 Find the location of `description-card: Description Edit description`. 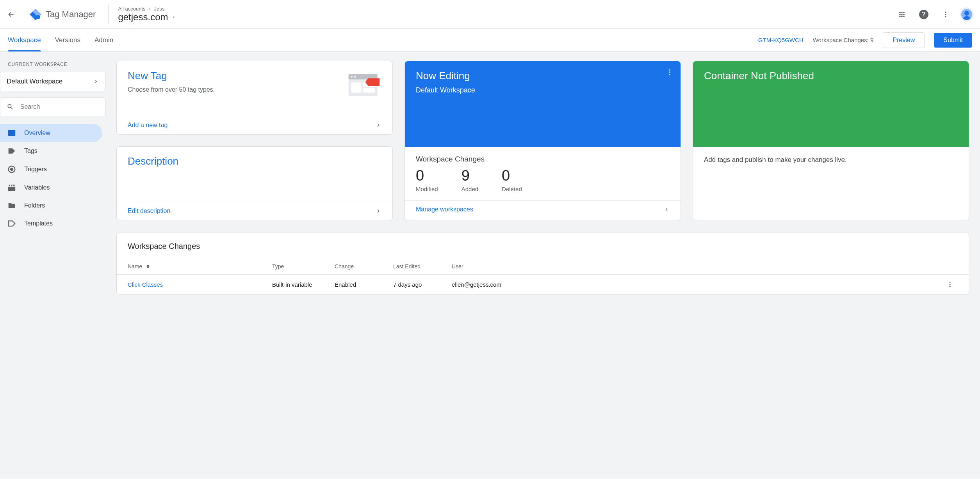

description-card: Description Edit description is located at coordinates (255, 183).